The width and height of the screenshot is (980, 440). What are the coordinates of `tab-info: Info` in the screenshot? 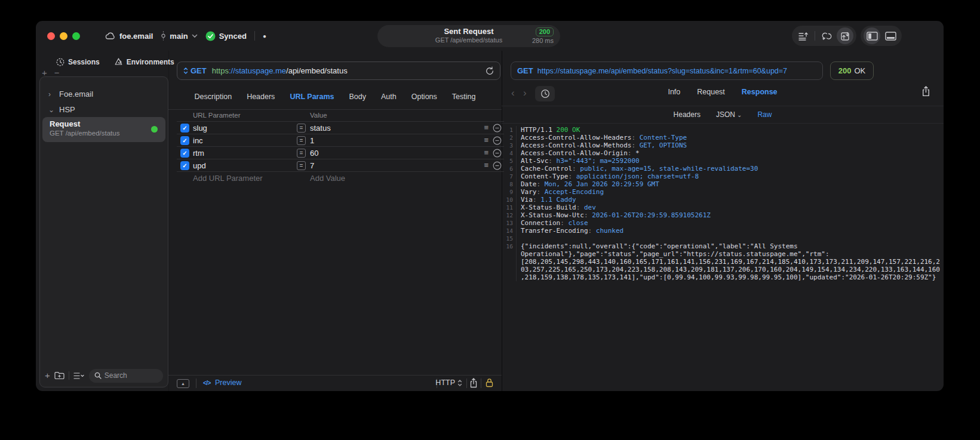 It's located at (674, 92).